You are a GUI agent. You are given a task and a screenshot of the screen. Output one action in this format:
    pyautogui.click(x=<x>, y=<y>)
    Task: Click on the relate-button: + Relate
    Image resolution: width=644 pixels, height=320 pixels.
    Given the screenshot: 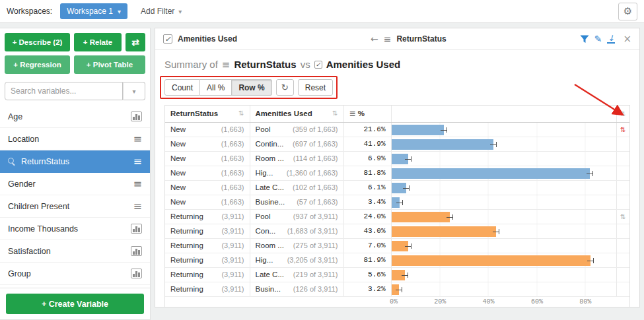 What is the action you would take?
    pyautogui.click(x=98, y=42)
    